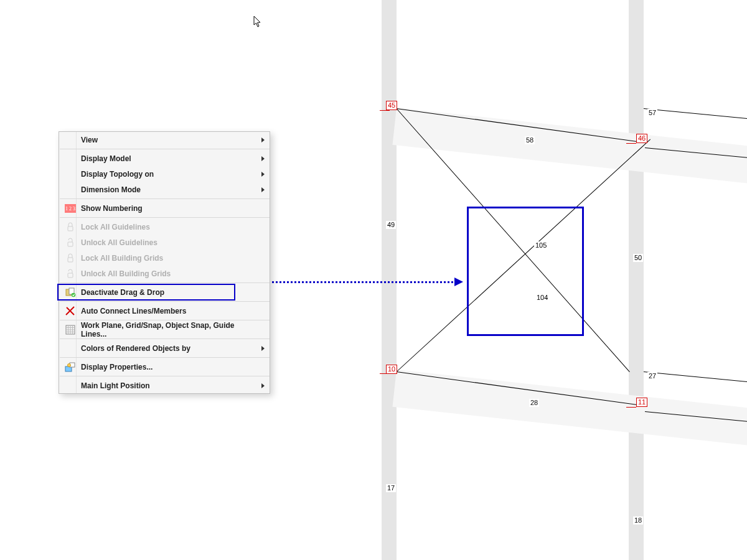  What do you see at coordinates (70, 209) in the screenshot?
I see `svg-text: 1 2 3` at bounding box center [70, 209].